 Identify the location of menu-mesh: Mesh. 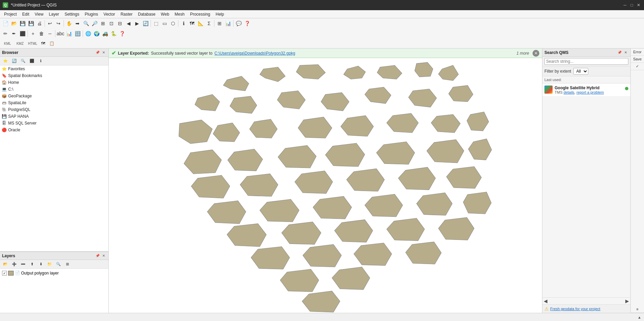
(179, 14).